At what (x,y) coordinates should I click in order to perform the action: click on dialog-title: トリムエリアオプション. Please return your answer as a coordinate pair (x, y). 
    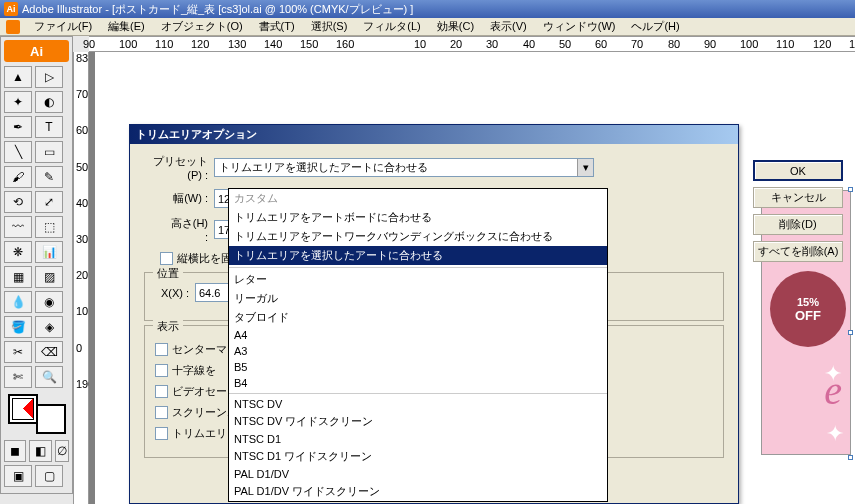
    Looking at the image, I should click on (434, 134).